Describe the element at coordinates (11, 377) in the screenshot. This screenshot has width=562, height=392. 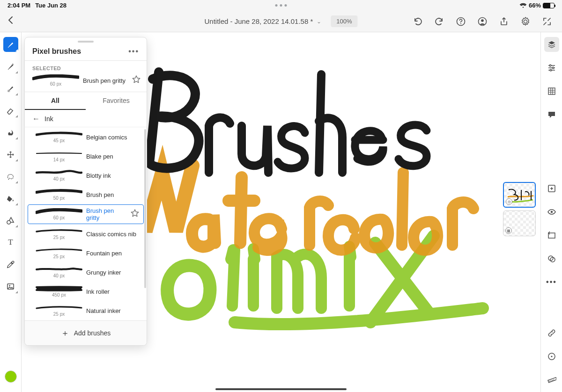
I see `color-swatch` at that location.